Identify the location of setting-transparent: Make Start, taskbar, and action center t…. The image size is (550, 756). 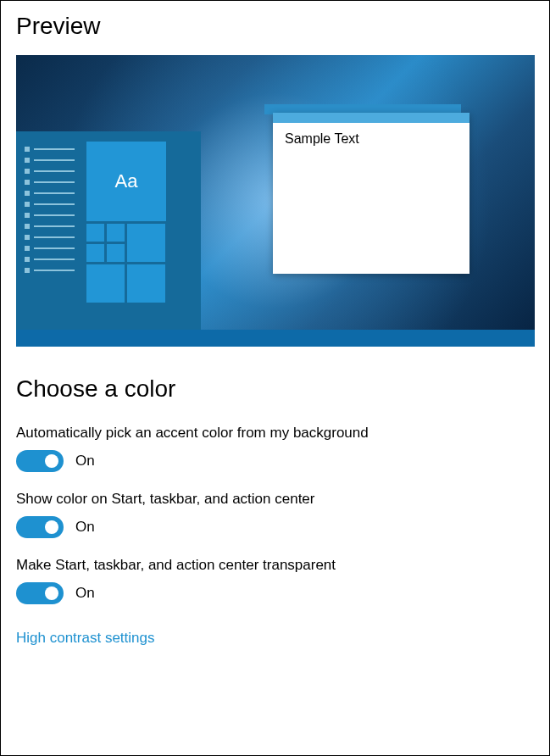
(275, 581).